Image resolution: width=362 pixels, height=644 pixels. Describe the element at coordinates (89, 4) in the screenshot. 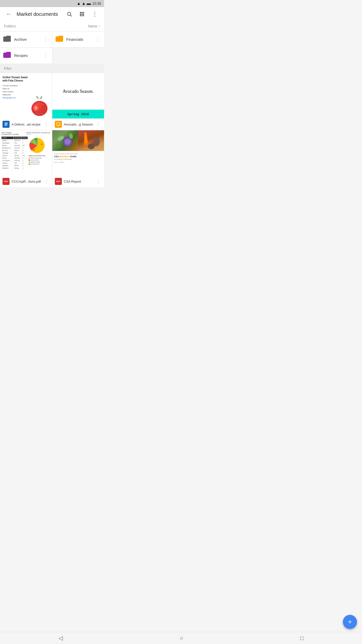

I see `battery-icon: ▬` at that location.